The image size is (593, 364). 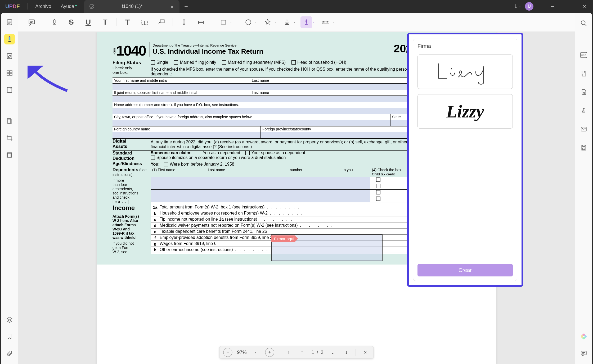 What do you see at coordinates (302, 352) in the screenshot?
I see `prev-page-button: ⌃` at bounding box center [302, 352].